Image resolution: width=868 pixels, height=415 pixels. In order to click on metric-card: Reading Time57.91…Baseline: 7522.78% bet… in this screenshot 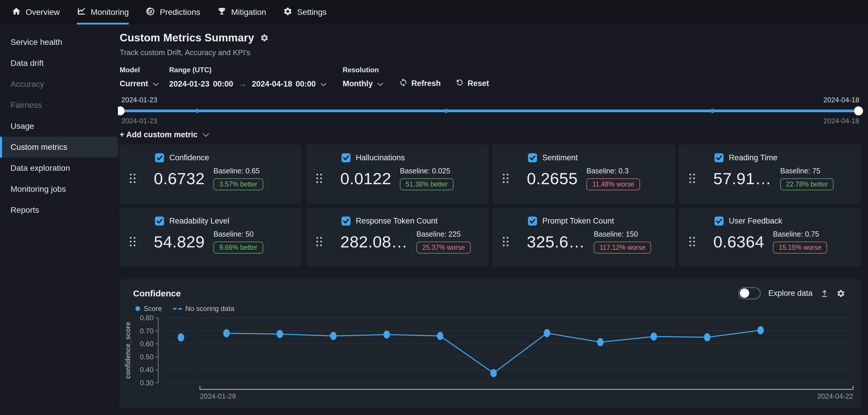, I will do `click(770, 174)`.